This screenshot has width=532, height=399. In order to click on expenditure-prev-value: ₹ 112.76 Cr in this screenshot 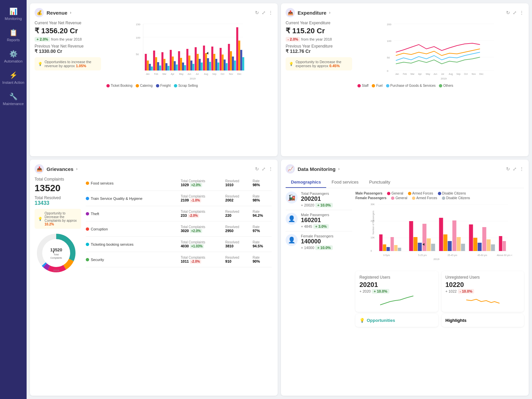, I will do `click(319, 51)`.